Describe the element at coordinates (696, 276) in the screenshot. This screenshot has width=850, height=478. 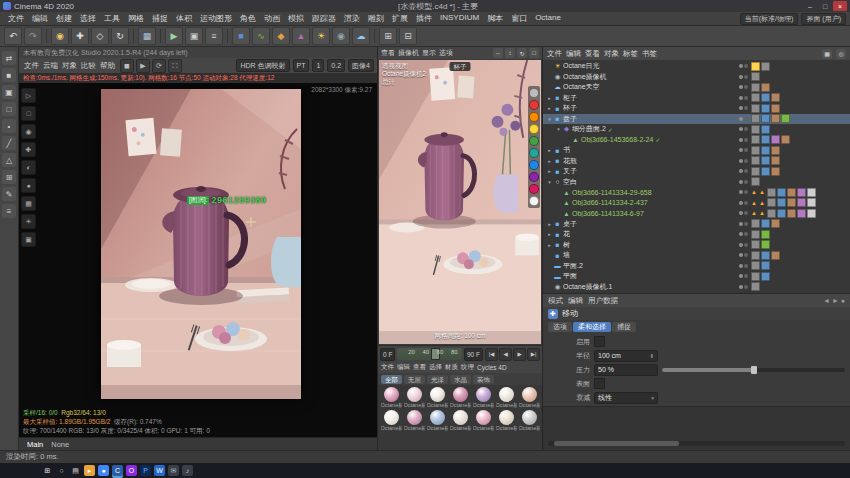
I see `object-row-平面: ▬平面` at that location.